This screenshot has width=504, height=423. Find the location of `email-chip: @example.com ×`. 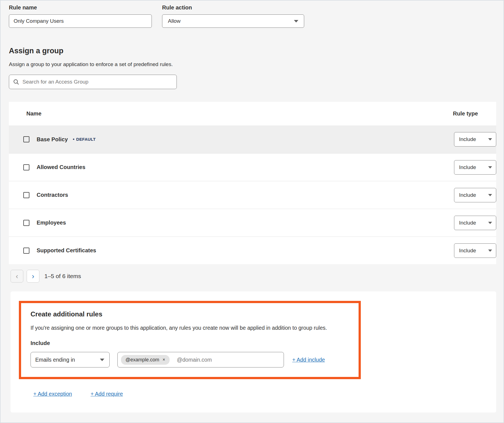

email-chip: @example.com × is located at coordinates (145, 360).